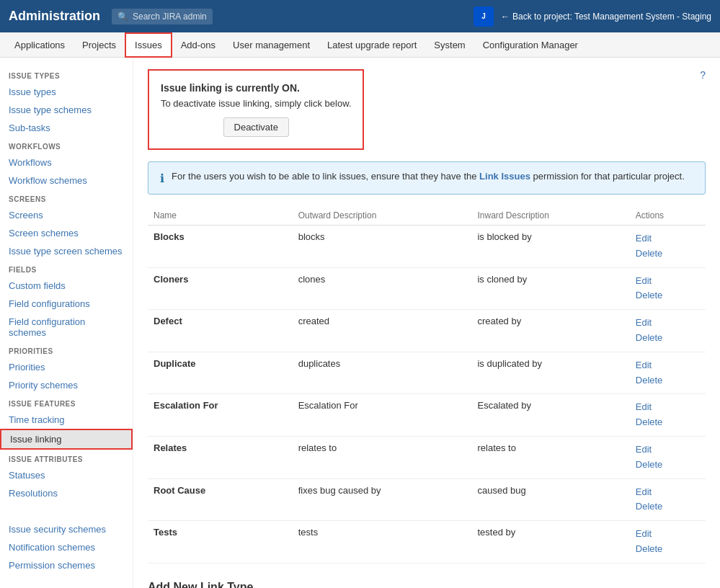 This screenshot has height=588, width=720. I want to click on sidebar-item-screens: Screens, so click(66, 215).